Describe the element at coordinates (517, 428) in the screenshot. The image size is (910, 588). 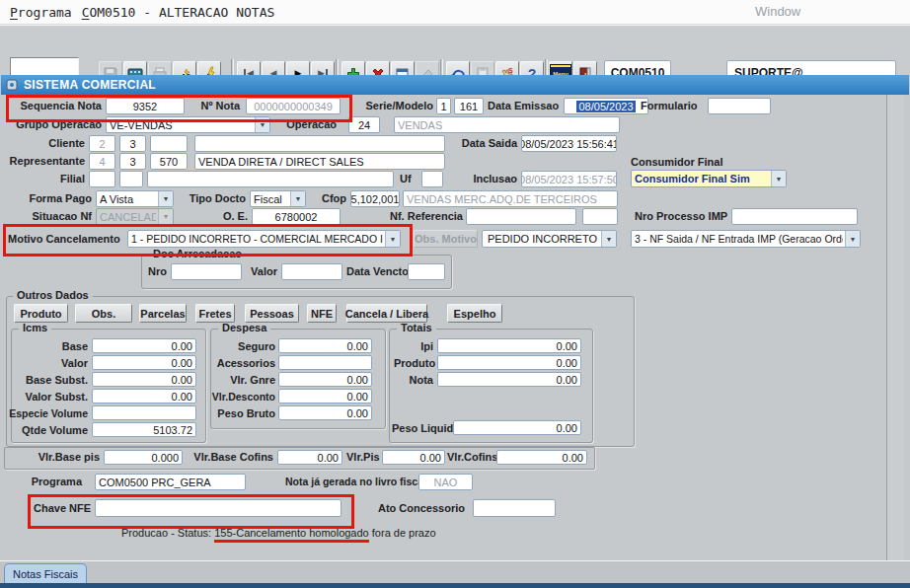
I see `peso-liquido-field: 0.00` at that location.